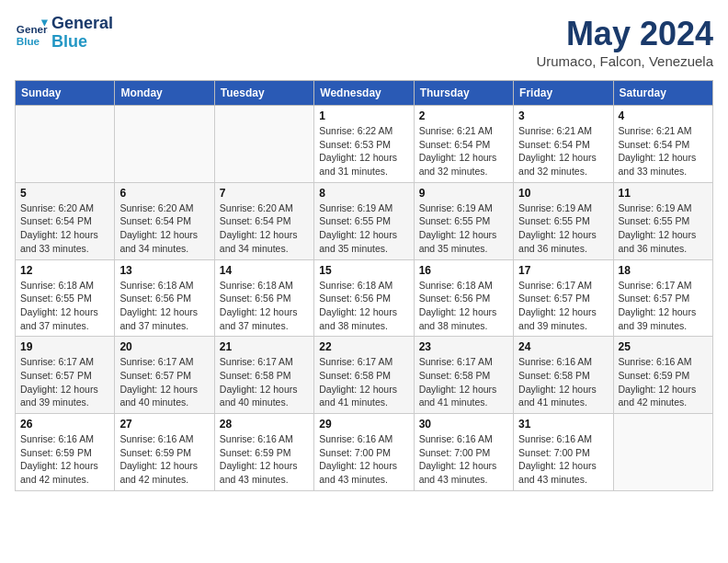 Image resolution: width=728 pixels, height=563 pixels. Describe the element at coordinates (463, 453) in the screenshot. I see `calendar-cell: 30Sunrise: 6:16 AM Sunset: 7:00 PM Dayli…` at that location.